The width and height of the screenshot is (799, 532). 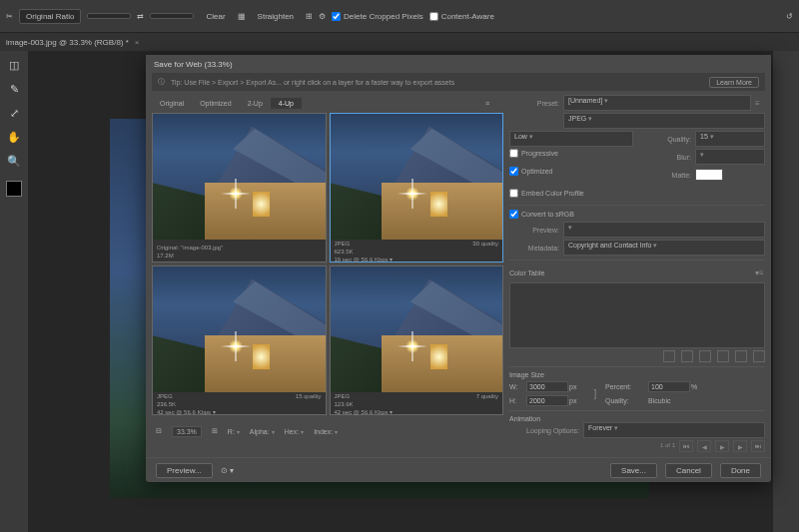 What do you see at coordinates (242, 16) in the screenshot?
I see `grid-icon: ▦` at bounding box center [242, 16].